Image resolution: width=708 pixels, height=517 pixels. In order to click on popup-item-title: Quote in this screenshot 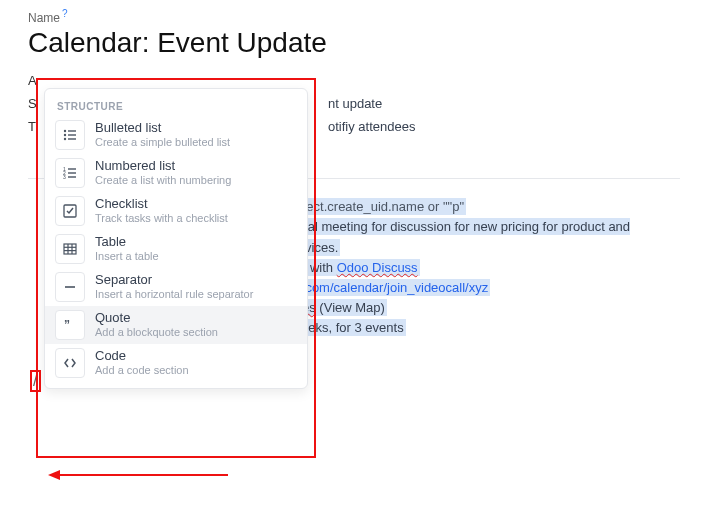, I will do `click(156, 318)`.